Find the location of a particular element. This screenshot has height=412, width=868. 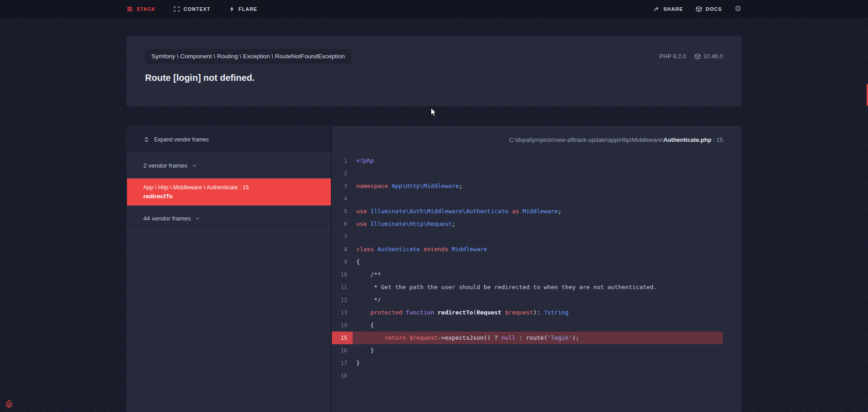

top-navbar: STACK CONTEXT FLARE SHARE is located at coordinates (434, 9).